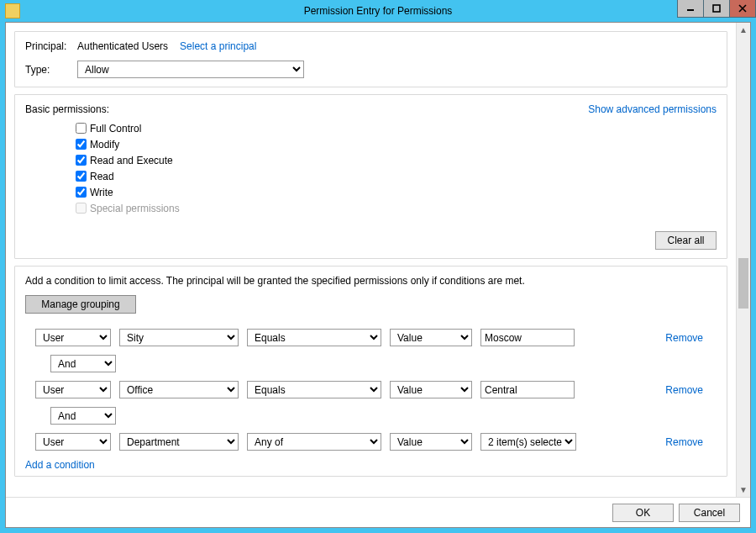 This screenshot has width=756, height=533. What do you see at coordinates (218, 46) in the screenshot?
I see `select-principal-link: Select a principal` at bounding box center [218, 46].